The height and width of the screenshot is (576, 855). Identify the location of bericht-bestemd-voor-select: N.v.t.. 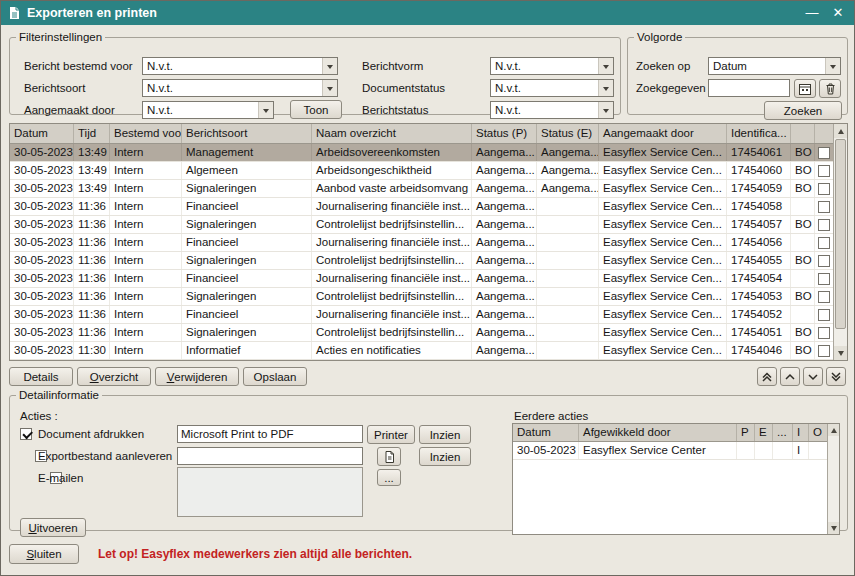
(240, 66).